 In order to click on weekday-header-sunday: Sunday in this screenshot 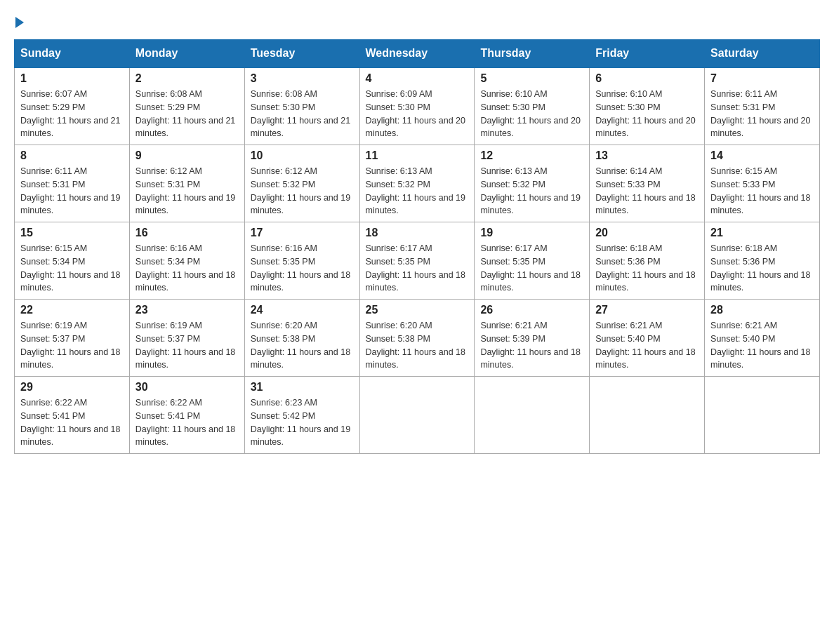, I will do `click(72, 54)`.